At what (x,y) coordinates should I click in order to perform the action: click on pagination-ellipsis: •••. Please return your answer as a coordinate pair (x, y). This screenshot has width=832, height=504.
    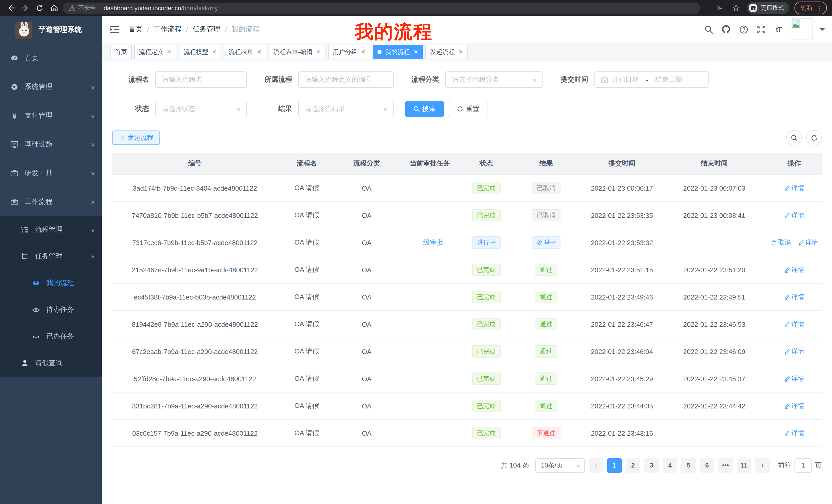
    Looking at the image, I should click on (725, 466).